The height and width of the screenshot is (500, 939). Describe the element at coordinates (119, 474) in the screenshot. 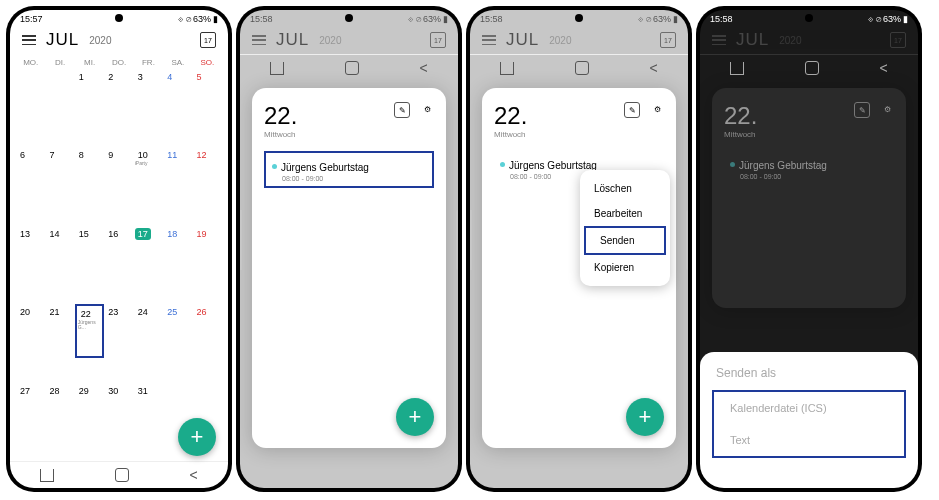

I see `nav-bar: <` at that location.